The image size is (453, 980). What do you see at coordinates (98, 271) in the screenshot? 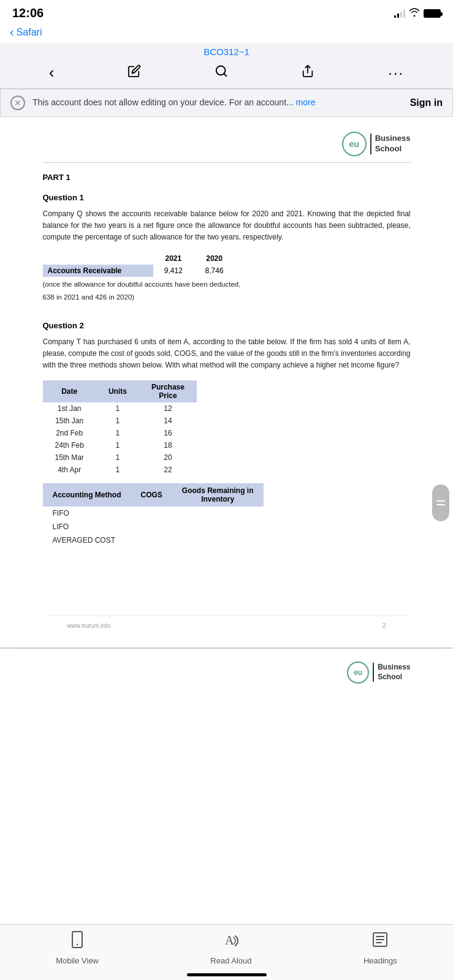
I see `ar-row-label: Accounts Receivable` at bounding box center [98, 271].